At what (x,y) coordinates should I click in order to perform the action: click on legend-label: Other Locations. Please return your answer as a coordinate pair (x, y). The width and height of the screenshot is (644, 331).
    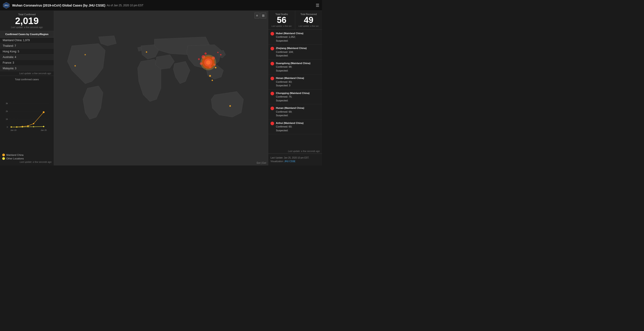
    Looking at the image, I should click on (15, 158).